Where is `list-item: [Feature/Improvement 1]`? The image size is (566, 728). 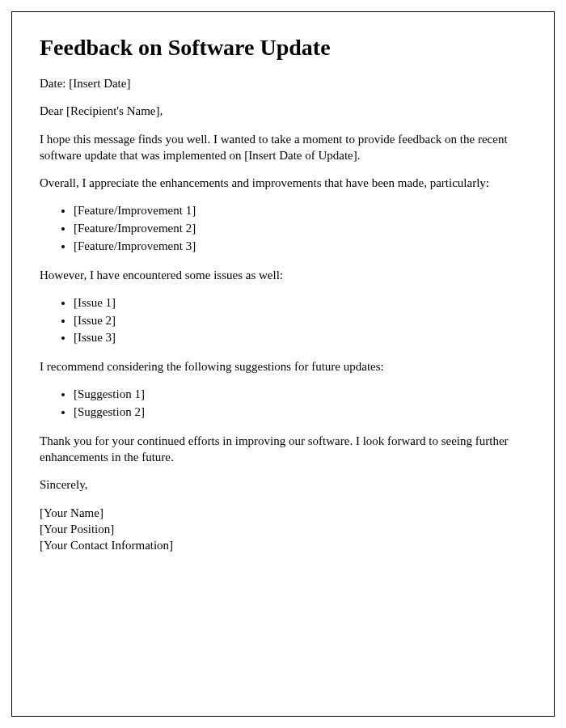 list-item: [Feature/Improvement 1] is located at coordinates (300, 211).